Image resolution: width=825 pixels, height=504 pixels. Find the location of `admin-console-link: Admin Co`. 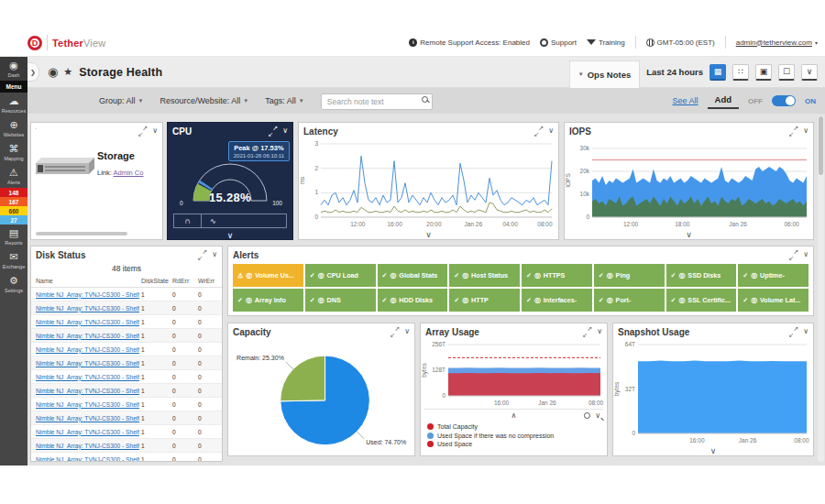

admin-console-link: Admin Co is located at coordinates (128, 172).